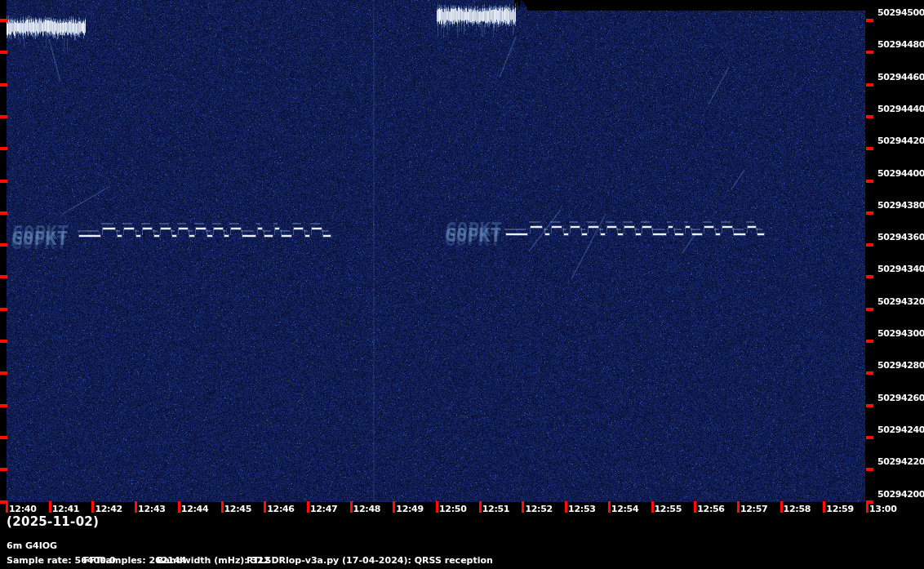 The image size is (924, 569). Describe the element at coordinates (496, 509) in the screenshot. I see `time-tick-label: 12:51` at that location.